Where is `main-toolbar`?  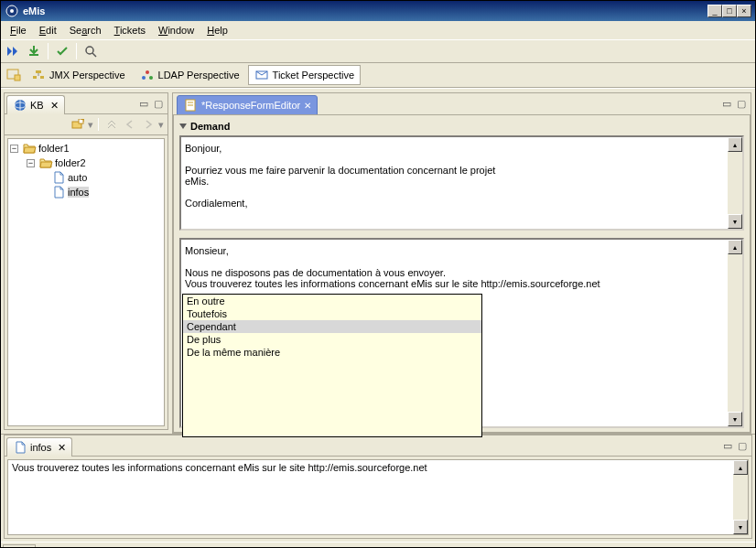
main-toolbar is located at coordinates (378, 51).